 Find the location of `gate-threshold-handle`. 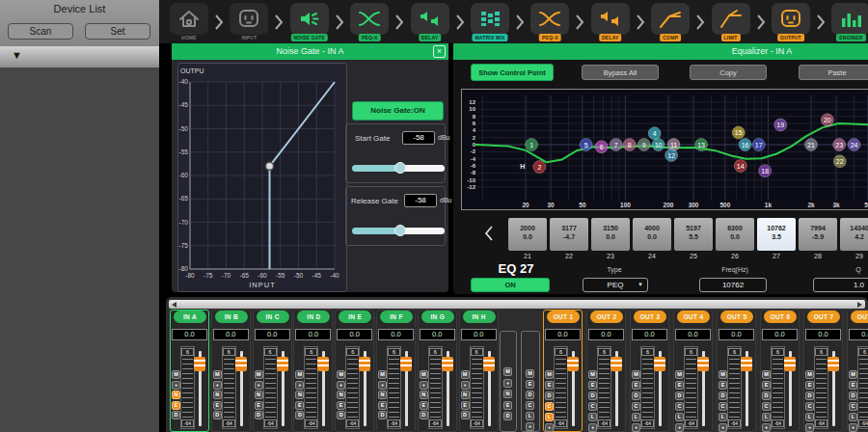

gate-threshold-handle is located at coordinates (270, 166).